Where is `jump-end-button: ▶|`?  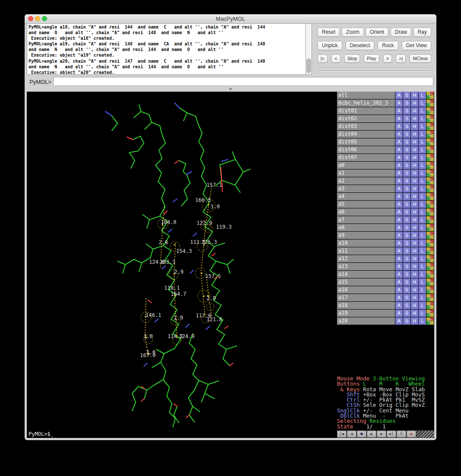 jump-end-button: ▶| is located at coordinates (391, 434).